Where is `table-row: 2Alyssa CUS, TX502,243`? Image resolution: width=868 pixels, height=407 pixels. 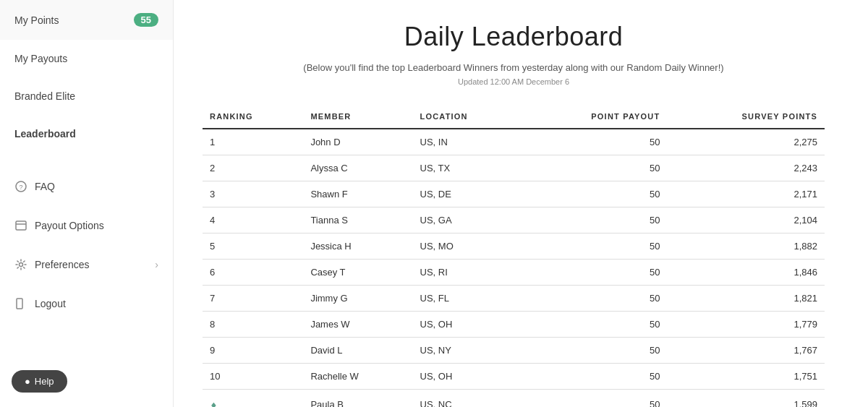 table-row: 2Alyssa CUS, TX502,243 is located at coordinates (514, 168).